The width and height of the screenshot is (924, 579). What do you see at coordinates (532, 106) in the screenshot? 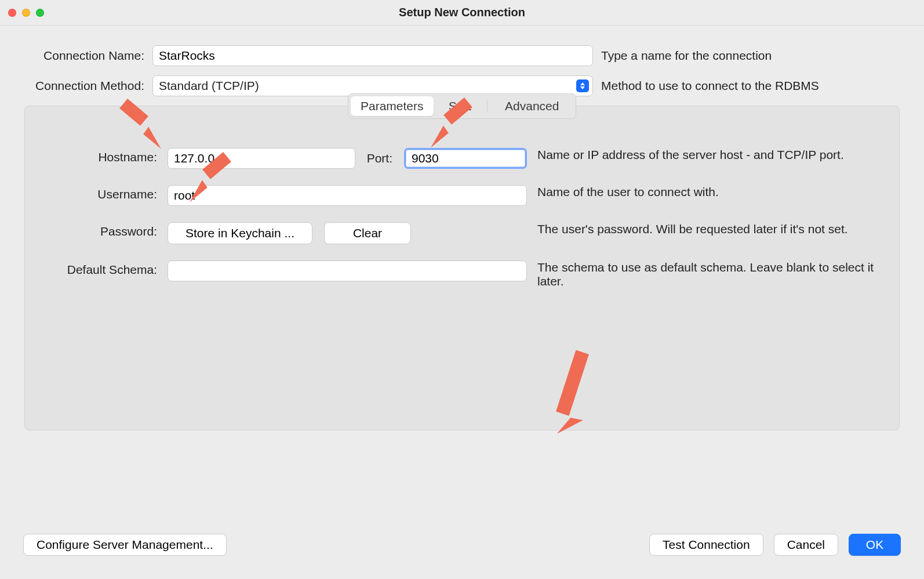
I see `tab-advanced: Advanced` at bounding box center [532, 106].